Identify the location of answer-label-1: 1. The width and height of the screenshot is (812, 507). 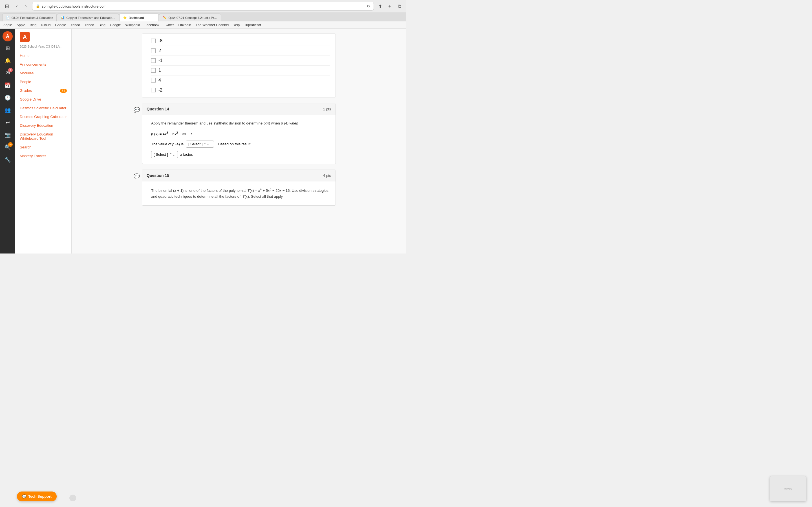
(160, 70).